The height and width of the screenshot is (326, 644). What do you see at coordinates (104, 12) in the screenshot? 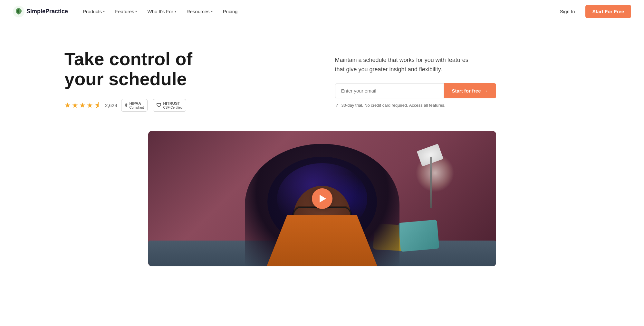
I see `products-chevron-icon: ▾` at bounding box center [104, 12].